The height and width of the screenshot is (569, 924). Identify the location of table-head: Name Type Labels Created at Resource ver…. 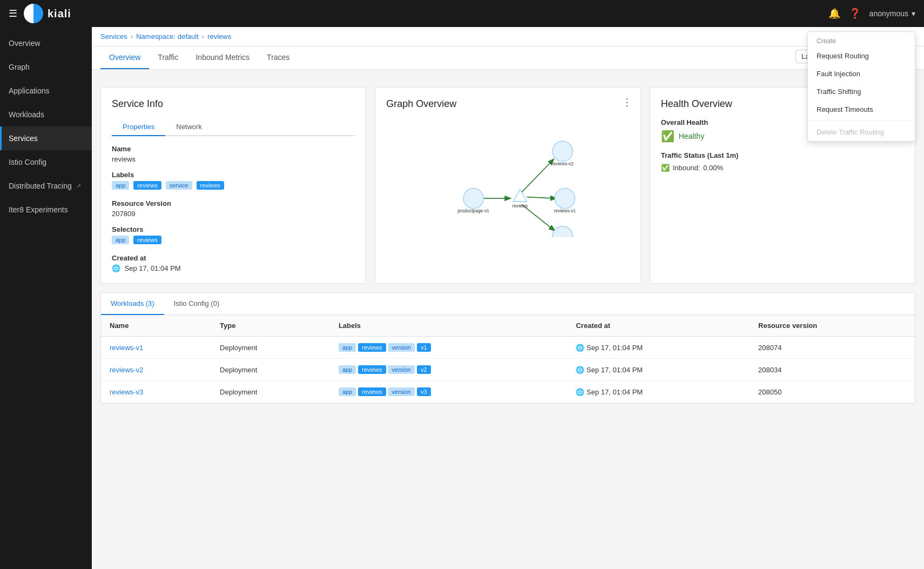
(508, 326).